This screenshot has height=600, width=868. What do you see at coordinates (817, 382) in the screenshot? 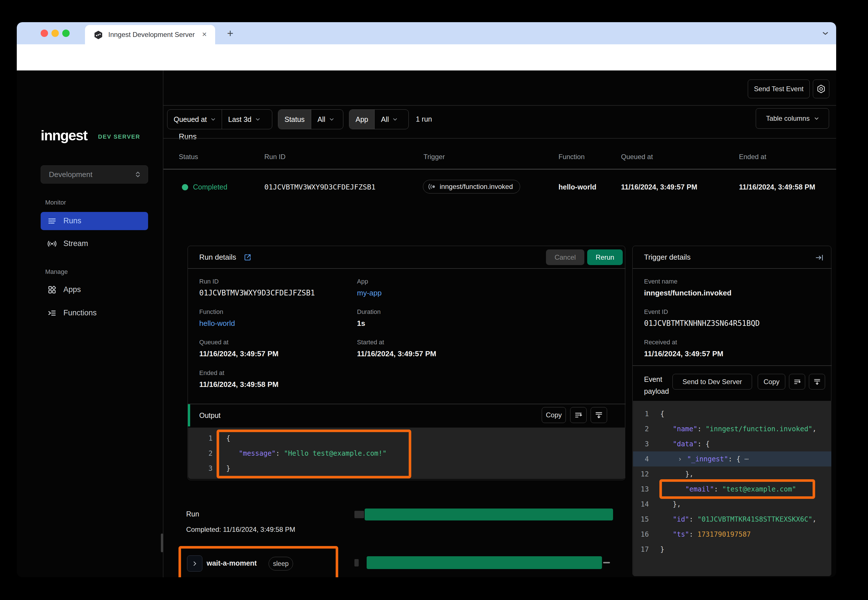
I see `payload-scroll-to-bottom-button` at bounding box center [817, 382].